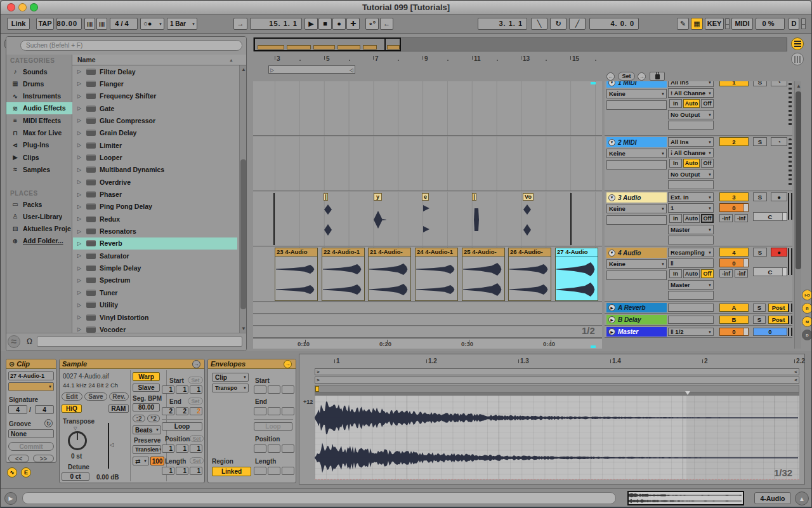 This screenshot has height=508, width=812. Describe the element at coordinates (11, 498) in the screenshot. I see `status-play-icon: ▶` at that location.